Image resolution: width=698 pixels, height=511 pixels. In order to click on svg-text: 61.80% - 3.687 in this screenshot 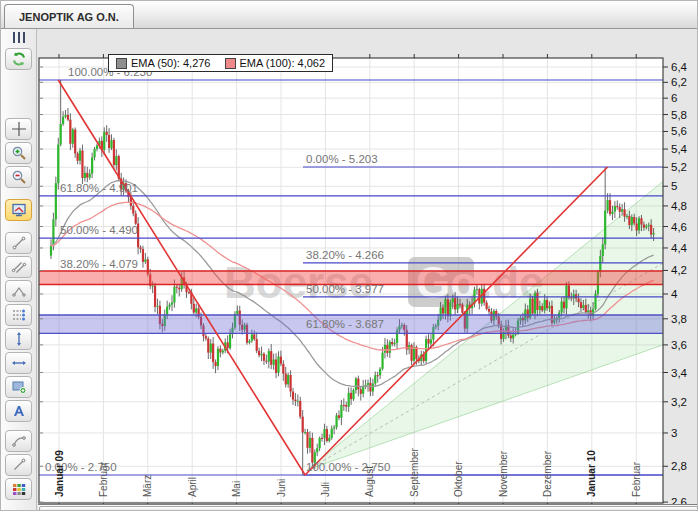, I will do `click(345, 324)`.